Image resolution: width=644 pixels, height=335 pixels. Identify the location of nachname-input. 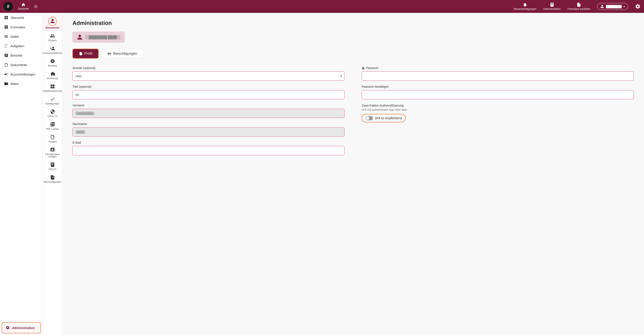
(208, 132).